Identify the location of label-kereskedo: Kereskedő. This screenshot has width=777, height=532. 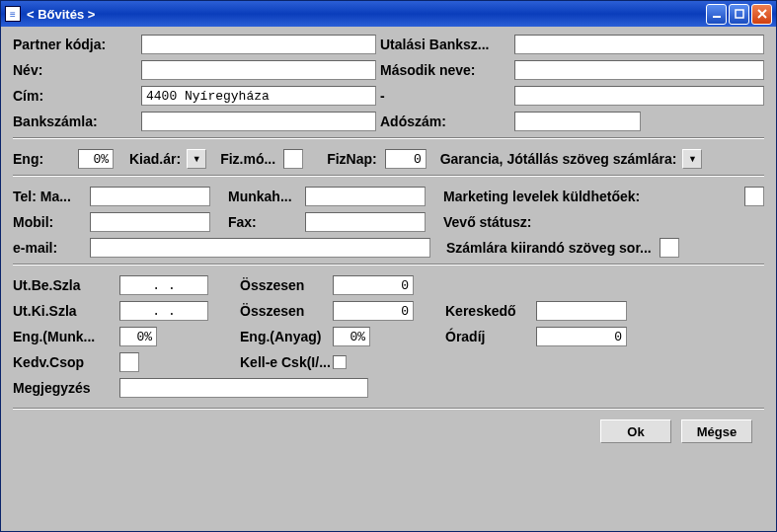
(491, 311).